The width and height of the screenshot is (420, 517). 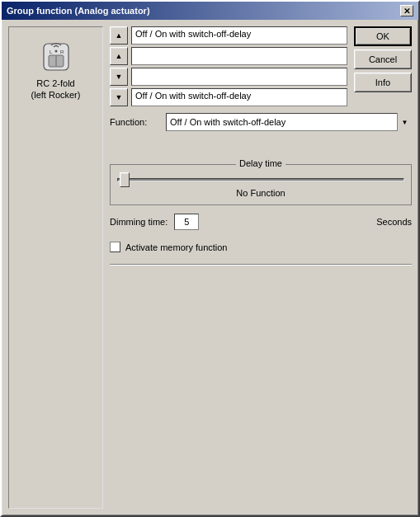 I want to click on button-row-2: ▲, so click(x=229, y=56).